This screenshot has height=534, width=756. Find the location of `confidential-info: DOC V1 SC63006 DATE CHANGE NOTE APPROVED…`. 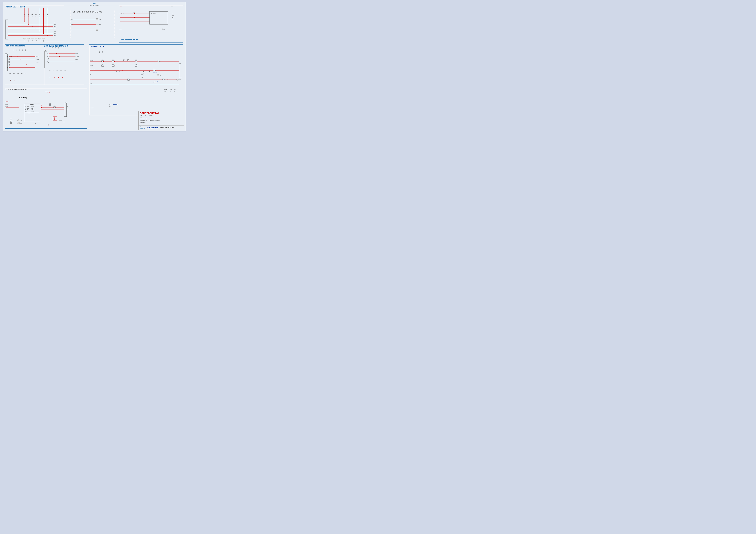

confidential-info: DOC V1 SC63006 DATE CHANGE NOTE APPROVED… is located at coordinates (161, 119).